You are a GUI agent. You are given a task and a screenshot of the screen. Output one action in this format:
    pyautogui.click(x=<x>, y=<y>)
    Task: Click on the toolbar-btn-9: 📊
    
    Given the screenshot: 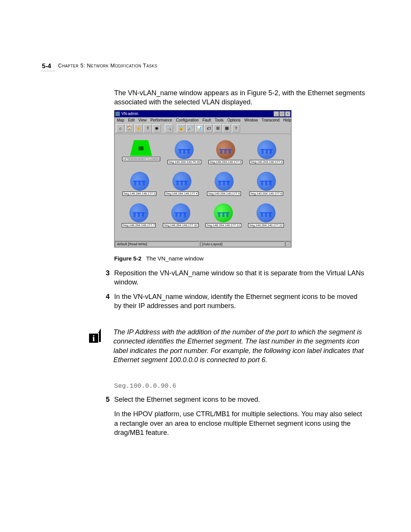 What is the action you would take?
    pyautogui.click(x=199, y=128)
    